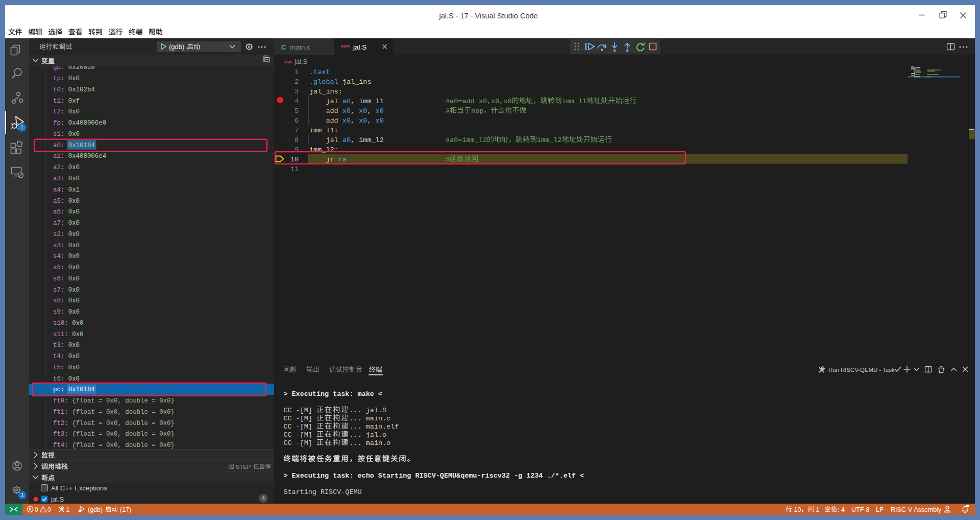 Image resolution: width=980 pixels, height=520 pixels. What do you see at coordinates (59, 234) in the screenshot?
I see `svg-text: s2:` at bounding box center [59, 234].